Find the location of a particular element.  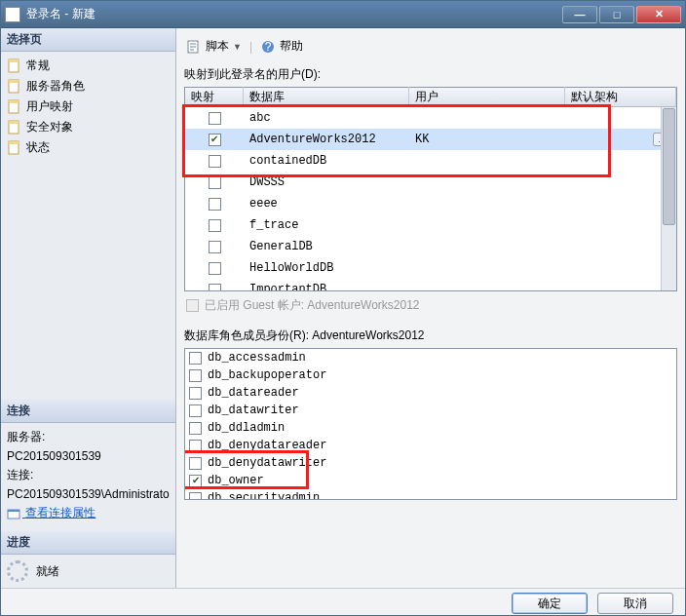

table-row: DWSSS is located at coordinates (431, 182).